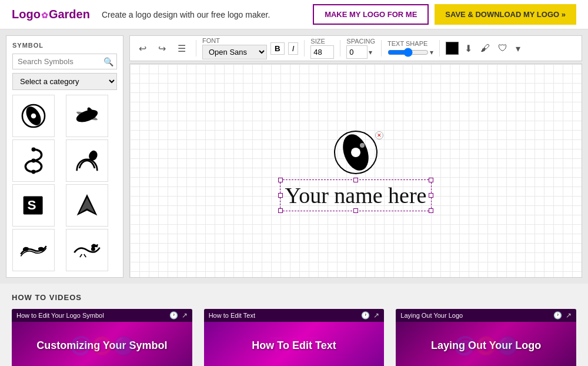  What do you see at coordinates (51, 14) in the screenshot?
I see `logo-brand: Logo✿Garden` at bounding box center [51, 14].